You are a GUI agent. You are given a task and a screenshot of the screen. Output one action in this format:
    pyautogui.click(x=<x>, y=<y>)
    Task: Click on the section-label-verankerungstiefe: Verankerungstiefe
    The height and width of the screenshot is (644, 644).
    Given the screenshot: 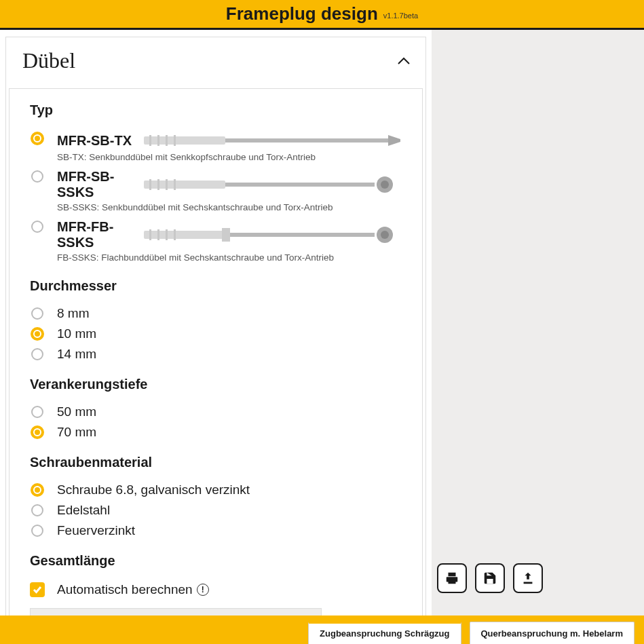 What is the action you would take?
    pyautogui.click(x=216, y=384)
    